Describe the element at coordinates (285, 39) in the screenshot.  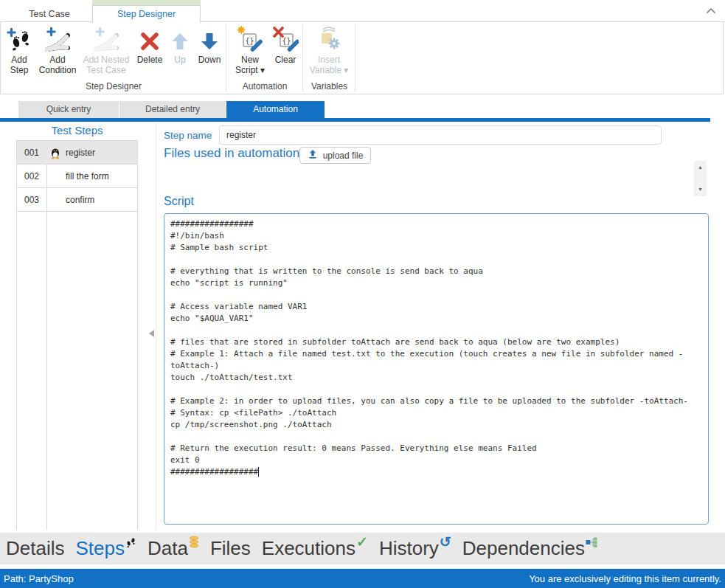
I see `clear-script-icon: {}` at that location.